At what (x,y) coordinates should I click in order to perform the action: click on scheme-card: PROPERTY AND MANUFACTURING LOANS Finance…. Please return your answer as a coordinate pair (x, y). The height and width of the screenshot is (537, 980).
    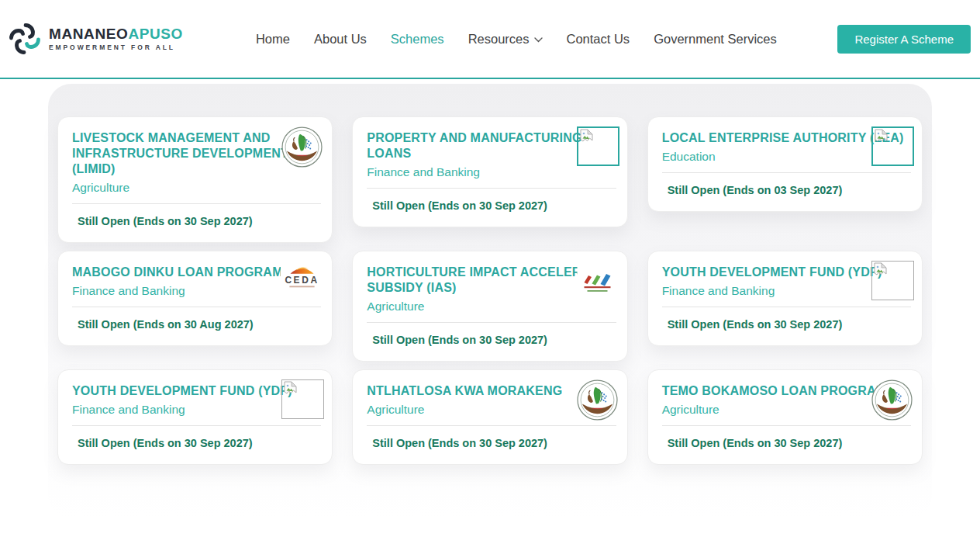
    Looking at the image, I should click on (490, 172).